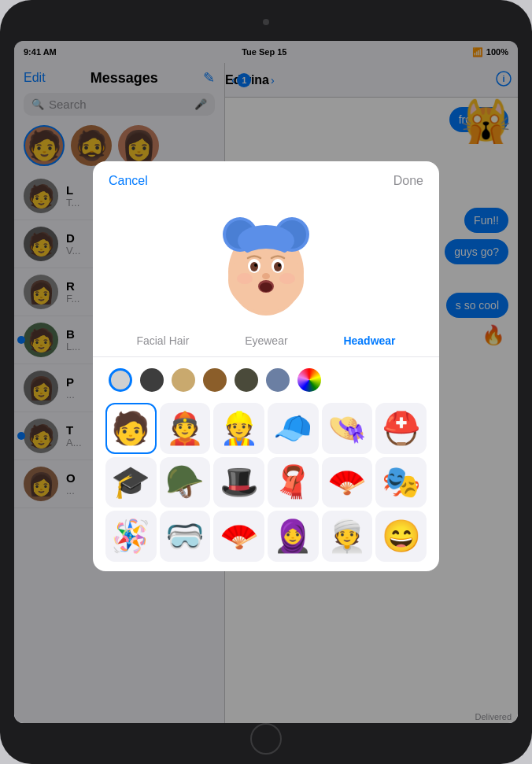 The image size is (532, 764). I want to click on hat-face-9: 🧣, so click(293, 482).